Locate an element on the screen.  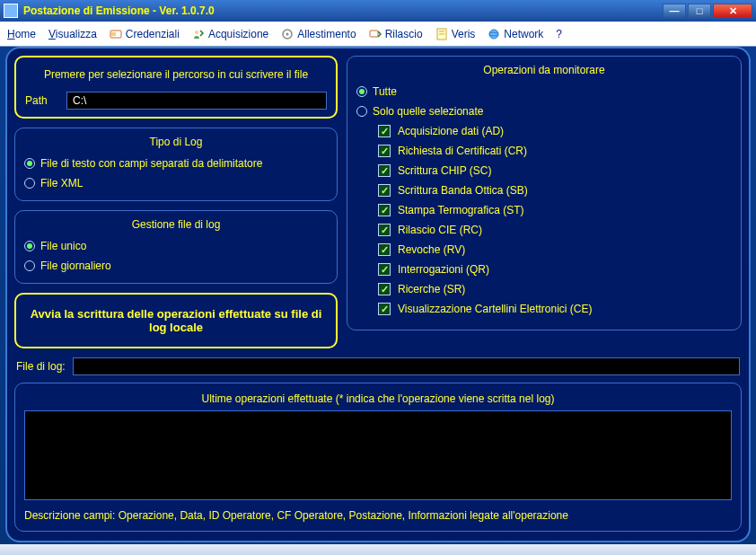
monitor-check-5: Rilascio CIE (RC) is located at coordinates (544, 230).